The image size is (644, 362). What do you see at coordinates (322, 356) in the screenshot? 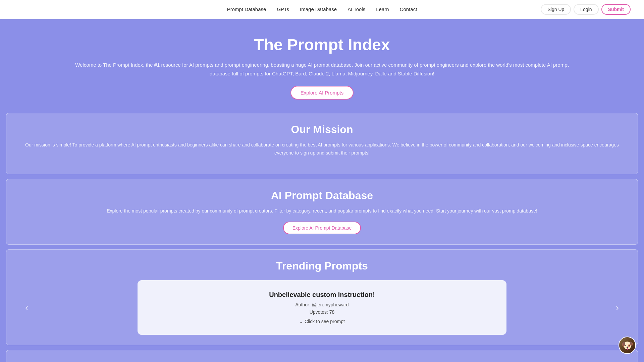
I see `learn-section: Learn Explore the world of AI prompts an…` at bounding box center [322, 356].